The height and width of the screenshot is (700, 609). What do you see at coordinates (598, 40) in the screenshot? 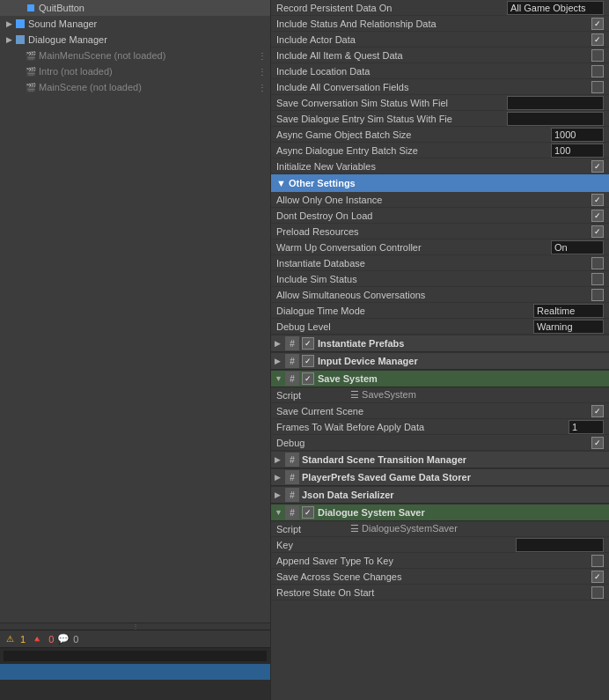
I see `checkbox-include-actor` at bounding box center [598, 40].